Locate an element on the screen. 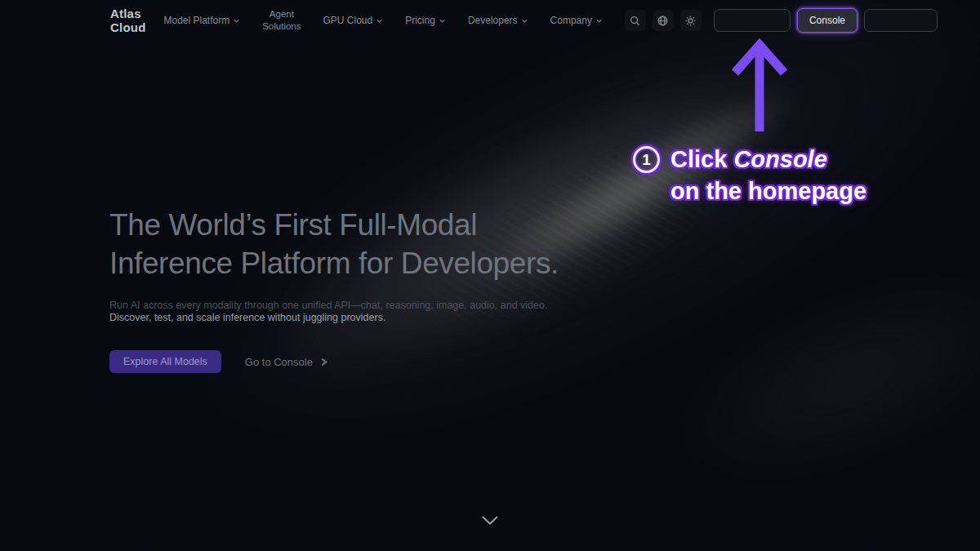  nav-item-label: Company is located at coordinates (572, 20).